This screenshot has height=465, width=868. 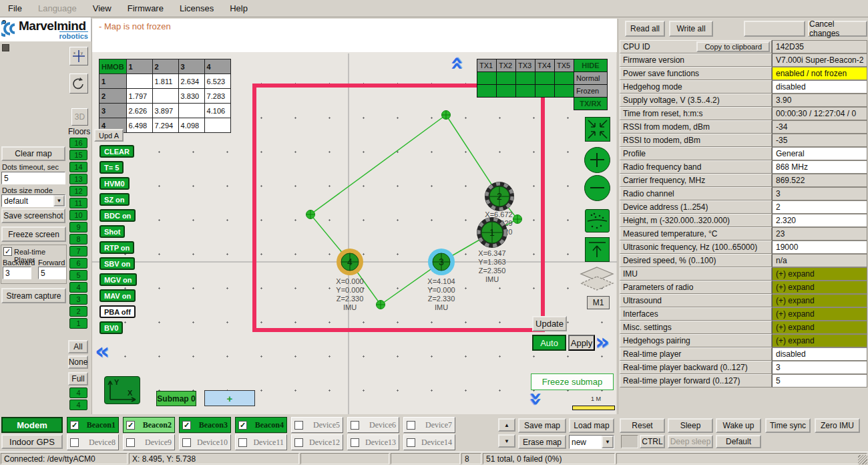 I want to click on sleep-button: Sleep, so click(x=690, y=426).